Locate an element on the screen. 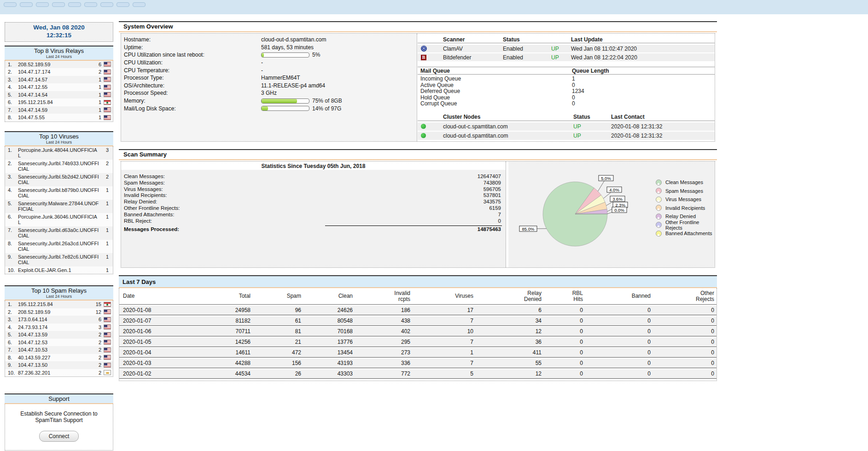  stat-value: 343575 is located at coordinates (495, 202).